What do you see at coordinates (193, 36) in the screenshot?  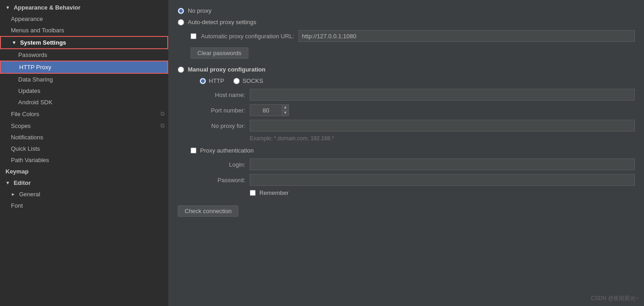 I see `auto-config-checkbox` at bounding box center [193, 36].